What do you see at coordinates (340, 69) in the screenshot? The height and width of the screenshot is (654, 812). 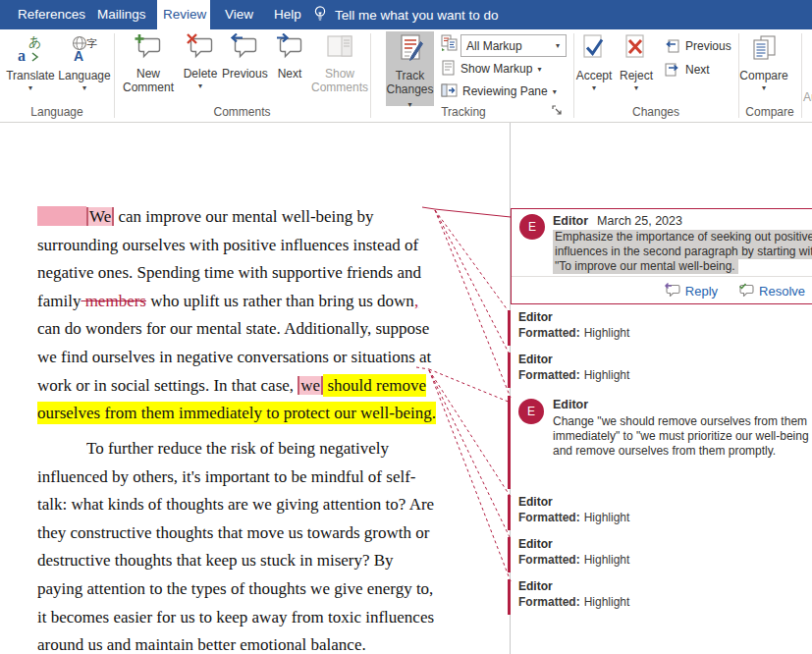 I see `show-comments-button: Show Comments` at bounding box center [340, 69].